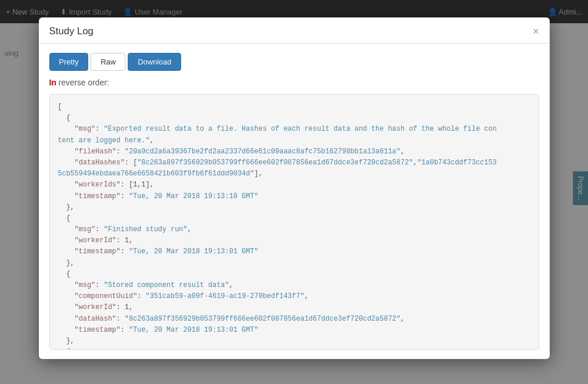 This screenshot has width=588, height=384. Describe the element at coordinates (82, 82) in the screenshot. I see `reverse-order-suffix: reverse order:` at that location.